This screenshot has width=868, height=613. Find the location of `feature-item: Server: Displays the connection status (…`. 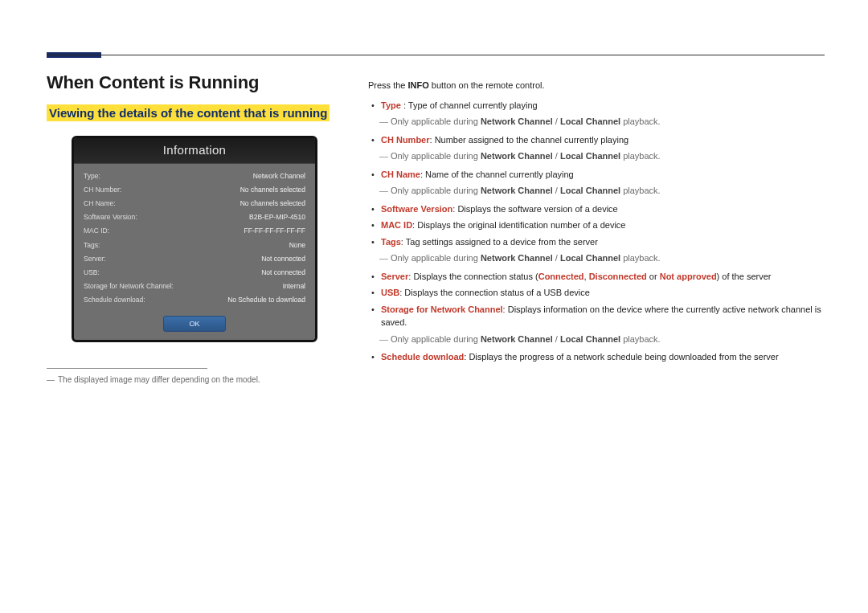

feature-item: Server: Displays the connection status (… is located at coordinates (596, 276).